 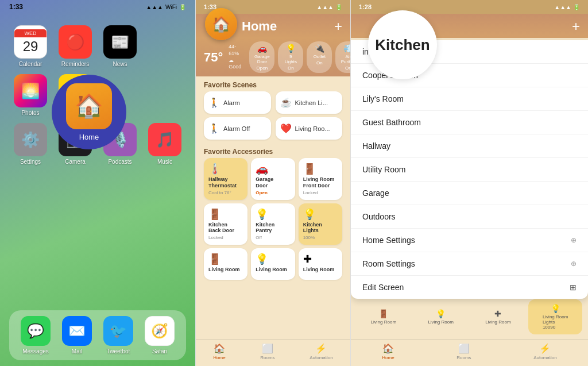 I want to click on phone2-conditions: 44-61%☁ Good, so click(x=235, y=57).